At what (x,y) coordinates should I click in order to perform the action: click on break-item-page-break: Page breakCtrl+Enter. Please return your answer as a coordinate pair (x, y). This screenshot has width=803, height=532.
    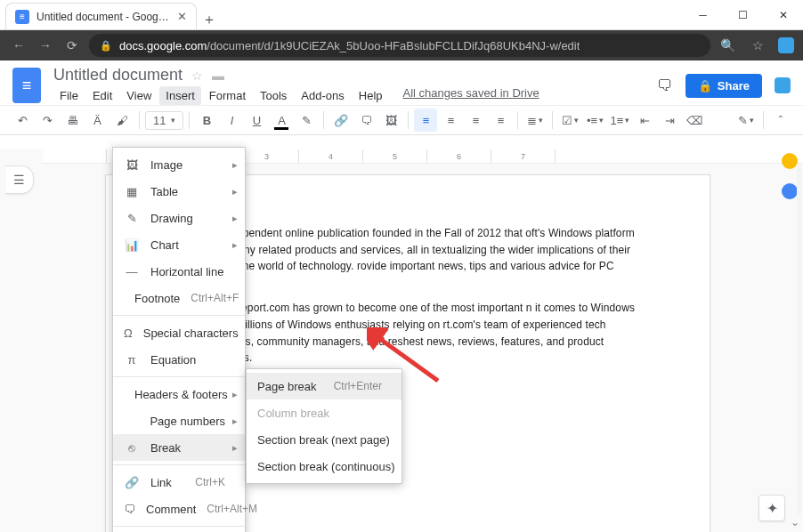
    Looking at the image, I should click on (324, 386).